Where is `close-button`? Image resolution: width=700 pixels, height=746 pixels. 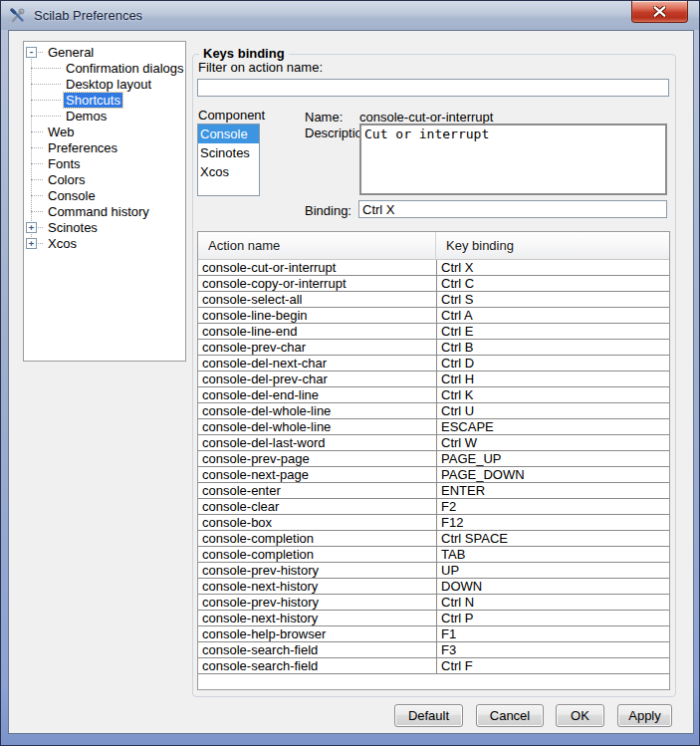
close-button is located at coordinates (659, 12).